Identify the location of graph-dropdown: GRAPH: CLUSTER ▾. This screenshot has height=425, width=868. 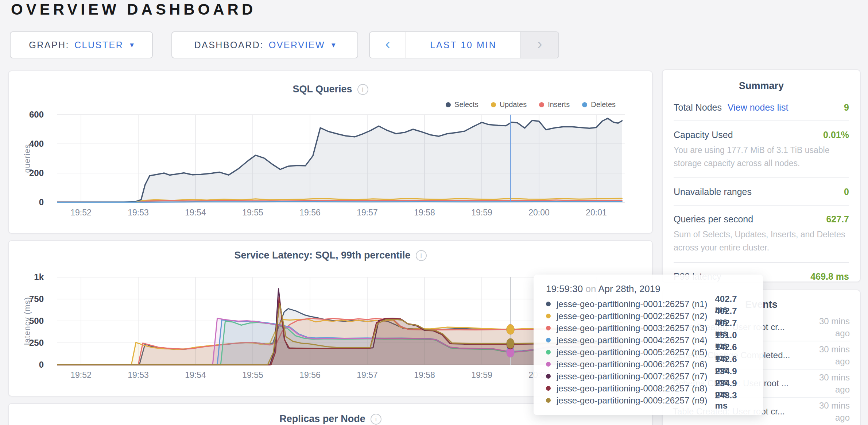
(81, 45).